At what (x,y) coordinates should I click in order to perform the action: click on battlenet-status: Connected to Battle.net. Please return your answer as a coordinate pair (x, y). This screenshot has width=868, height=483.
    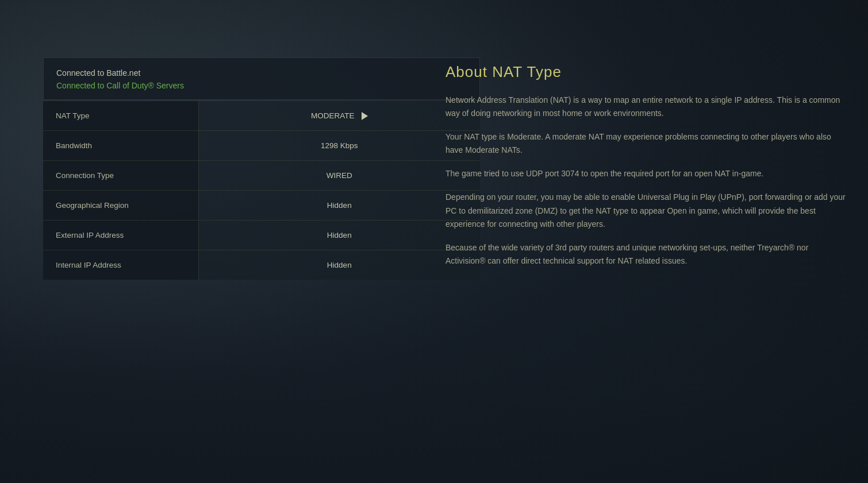
    Looking at the image, I should click on (262, 73).